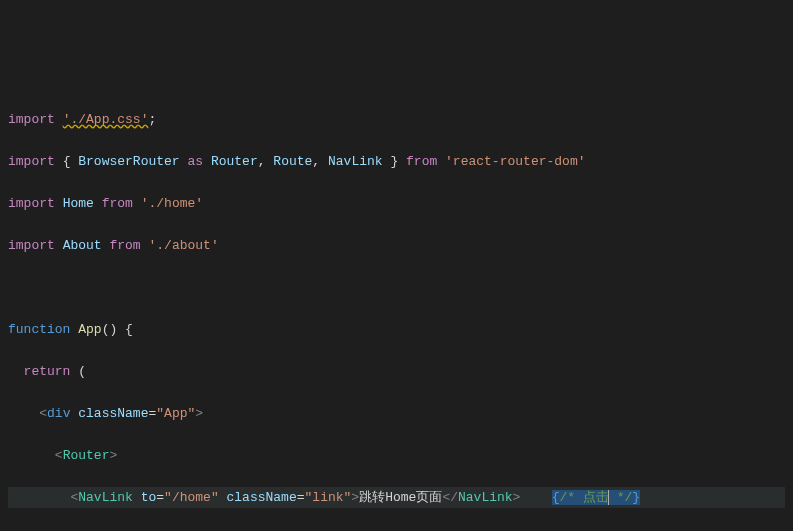  What do you see at coordinates (396, 204) in the screenshot?
I see `code-line: import Home from './home'` at bounding box center [396, 204].